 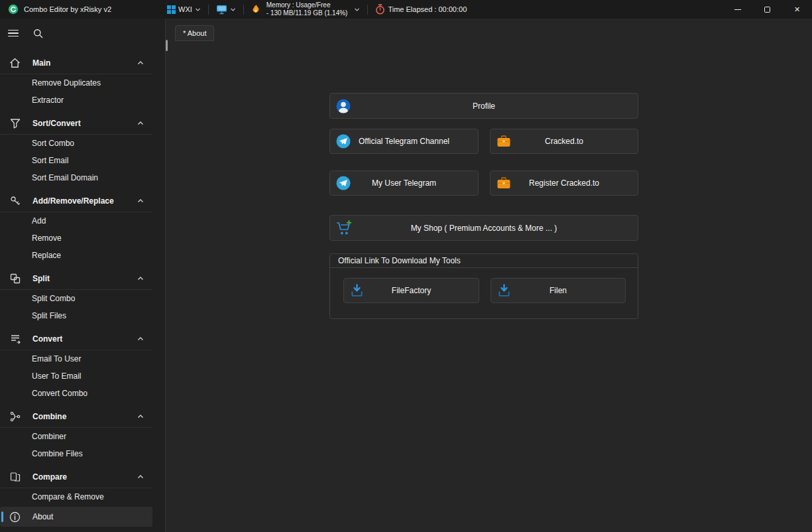 What do you see at coordinates (76, 497) in the screenshot?
I see `sidebar-item-compare-and-remove: Compare & Remove` at bounding box center [76, 497].